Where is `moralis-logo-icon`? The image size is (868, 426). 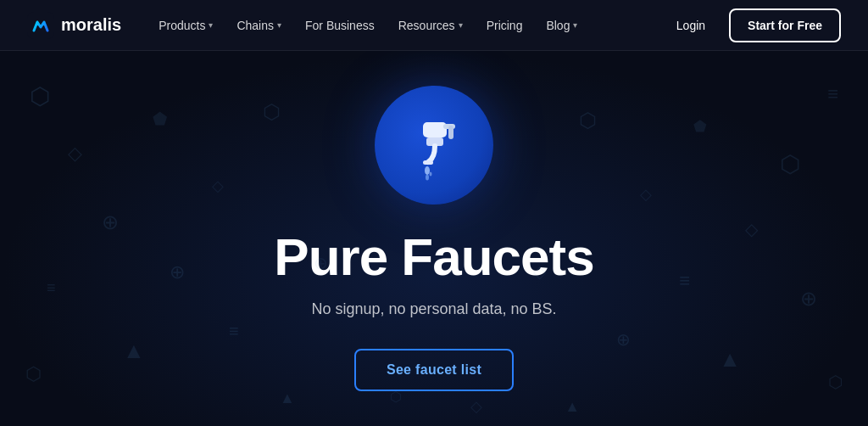 moralis-logo-icon is located at coordinates (41, 25).